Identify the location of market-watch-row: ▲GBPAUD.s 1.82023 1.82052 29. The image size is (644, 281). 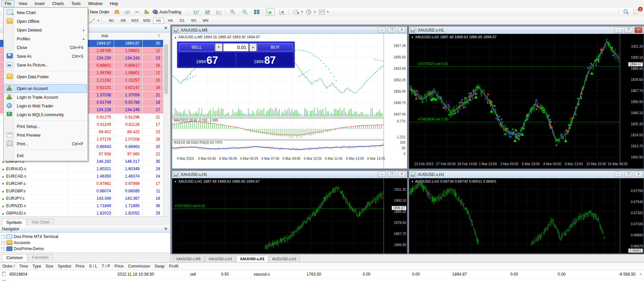
(82, 213).